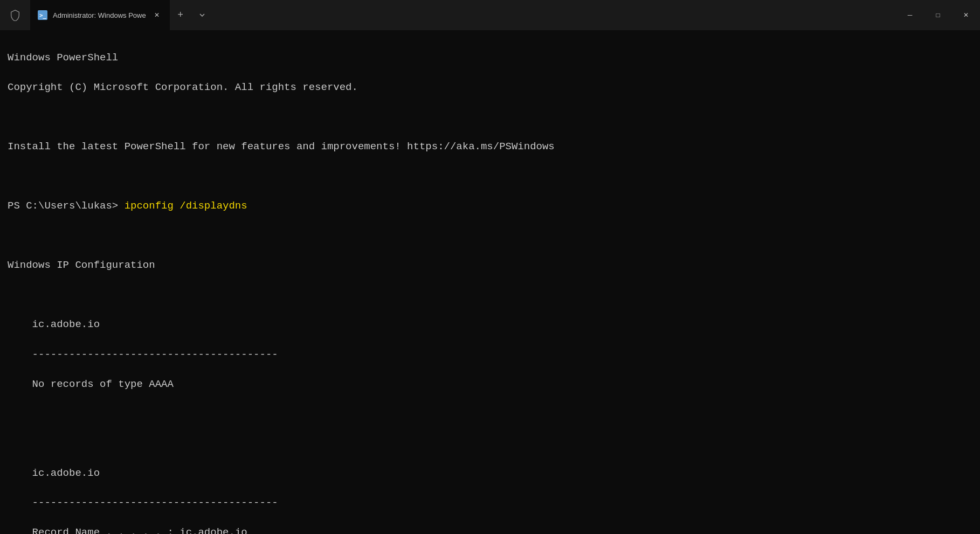 This screenshot has height=534, width=980. Describe the element at coordinates (100, 15) in the screenshot. I see `active-tab: >_ Administrator: Windows Powe ✕` at that location.